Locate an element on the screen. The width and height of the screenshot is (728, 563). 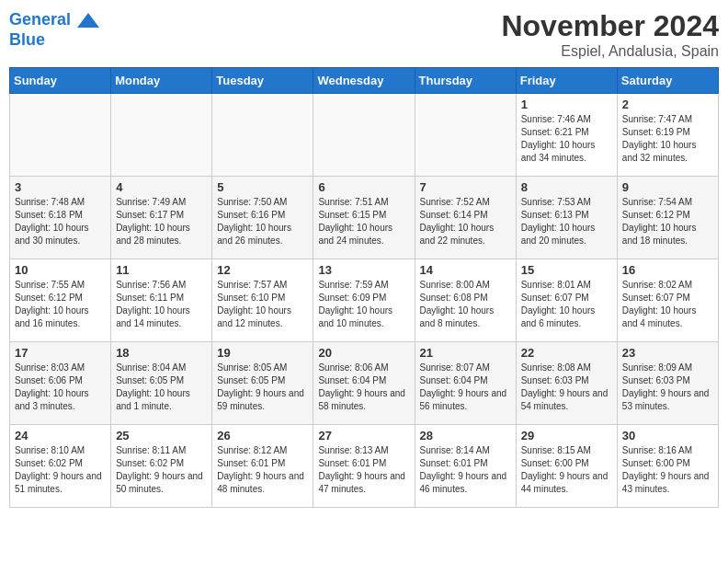
day-info: Sunrise: 7:52 AMSunset: 6:14 PMDaylight:… is located at coordinates (465, 222).